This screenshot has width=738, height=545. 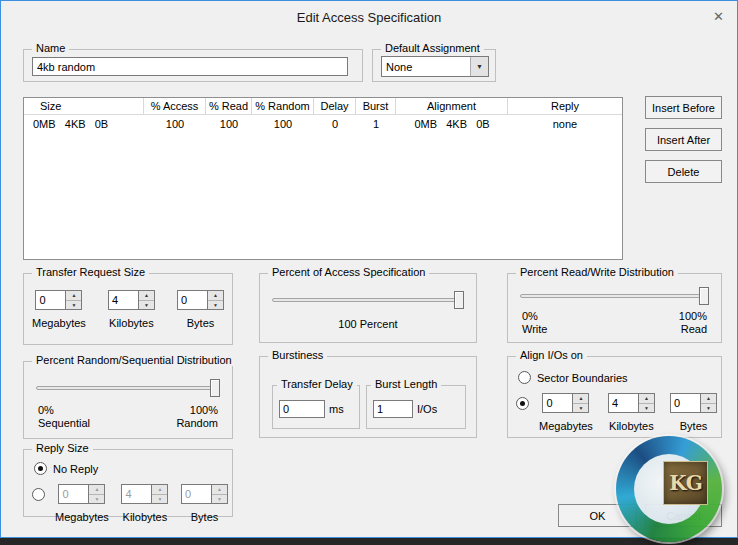 What do you see at coordinates (128, 417) in the screenshot?
I see `random-sequential-labels: 0% Sequential 100% Random` at bounding box center [128, 417].